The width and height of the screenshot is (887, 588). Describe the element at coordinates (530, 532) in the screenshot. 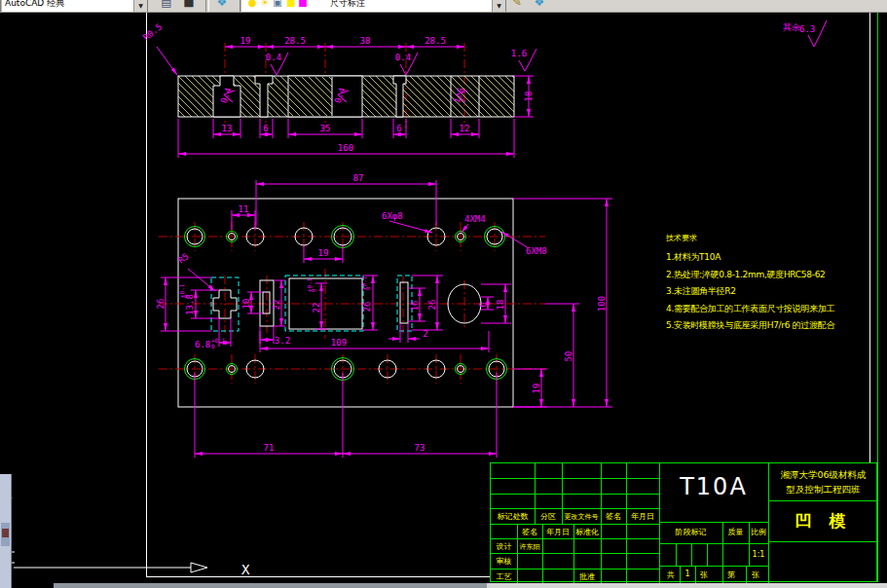

I see `tb-label-sign2: 签名` at that location.